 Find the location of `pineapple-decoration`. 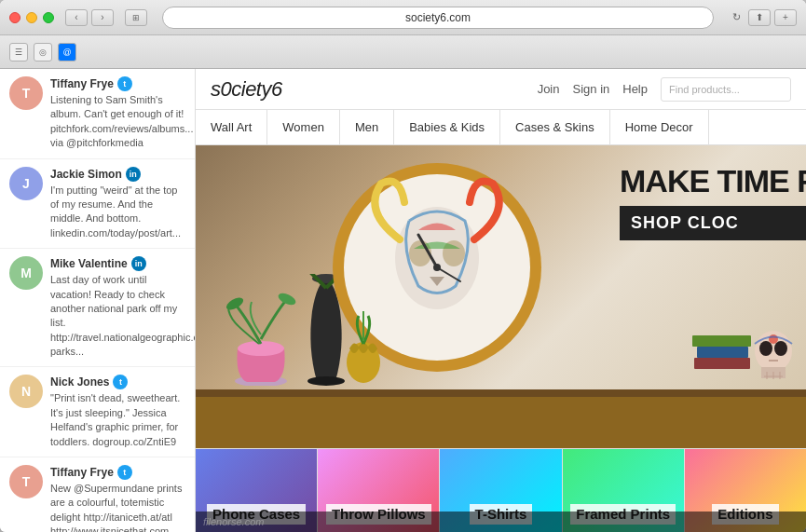

pineapple-decoration is located at coordinates (363, 350).